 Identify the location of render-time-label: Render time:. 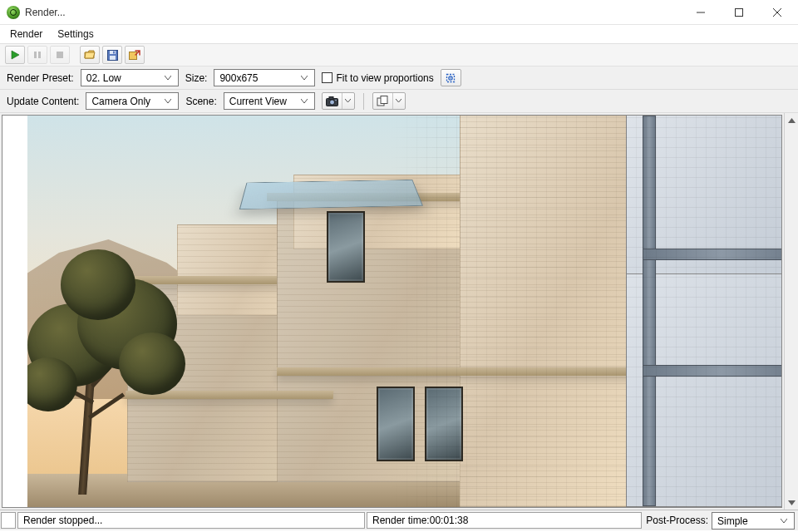
(401, 520).